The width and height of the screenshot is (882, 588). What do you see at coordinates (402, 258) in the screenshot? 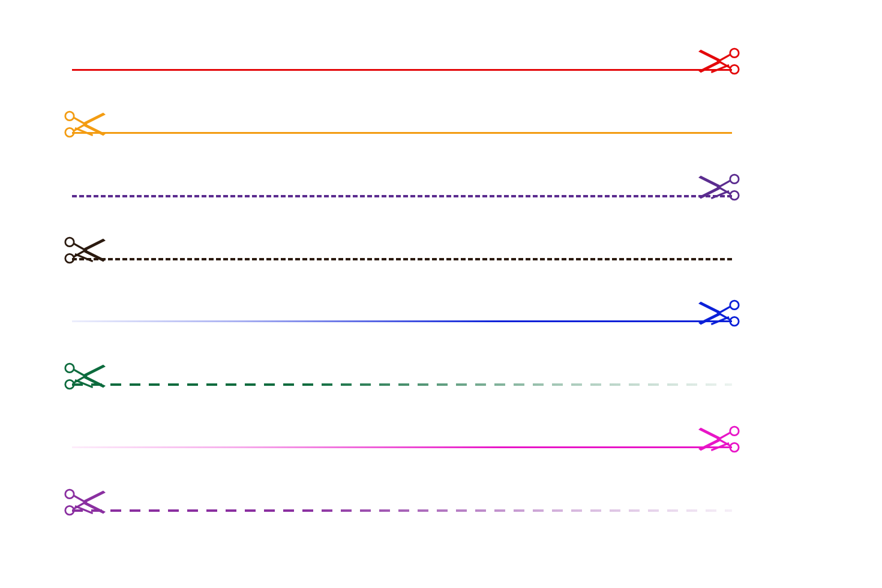
I see `cut-divider-brown` at bounding box center [402, 258].